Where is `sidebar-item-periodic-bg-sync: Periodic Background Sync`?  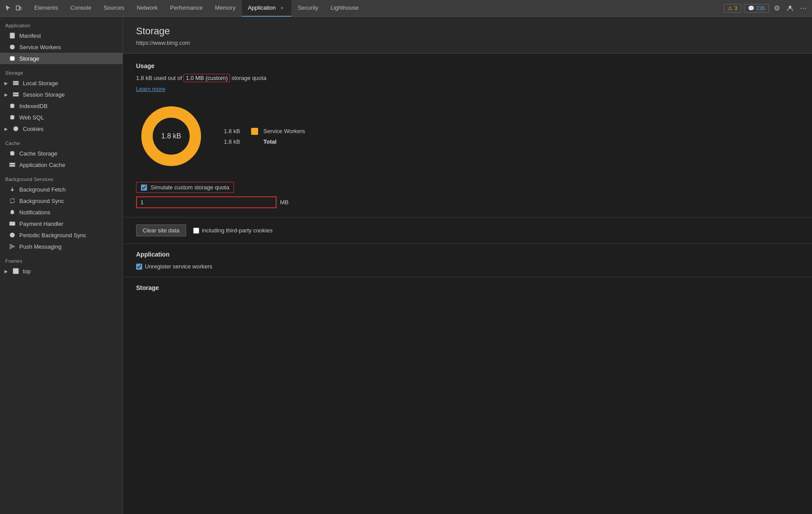 sidebar-item-periodic-bg-sync: Periodic Background Sync is located at coordinates (61, 235).